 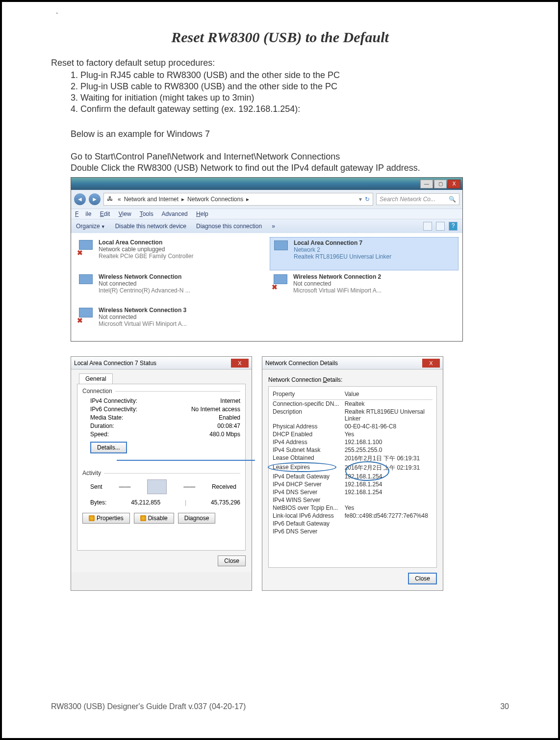 I want to click on stray-char: `, so click(x=57, y=16).